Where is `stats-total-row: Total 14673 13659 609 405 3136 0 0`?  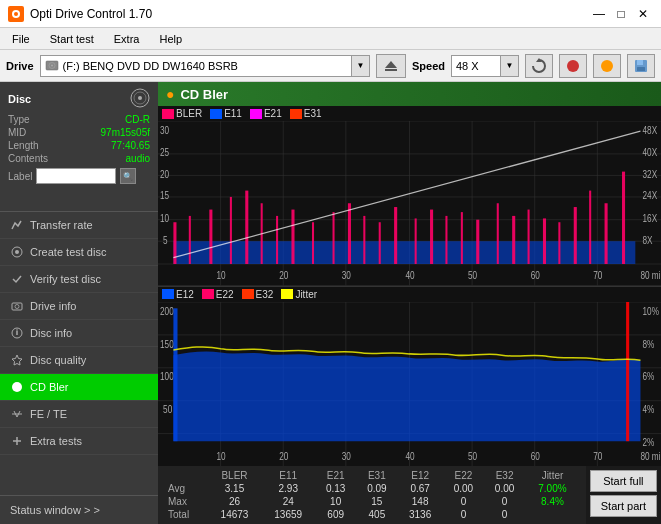 stats-total-row: Total 14673 13659 609 405 3136 0 0 is located at coordinates (372, 514).